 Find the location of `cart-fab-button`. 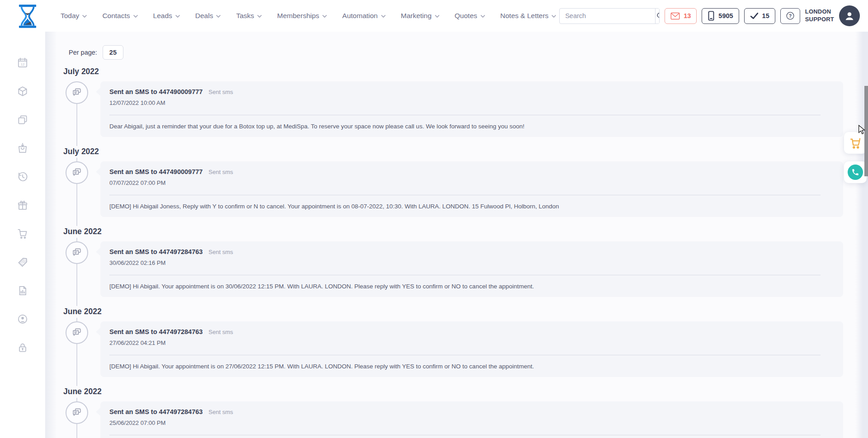

cart-fab-button is located at coordinates (855, 143).